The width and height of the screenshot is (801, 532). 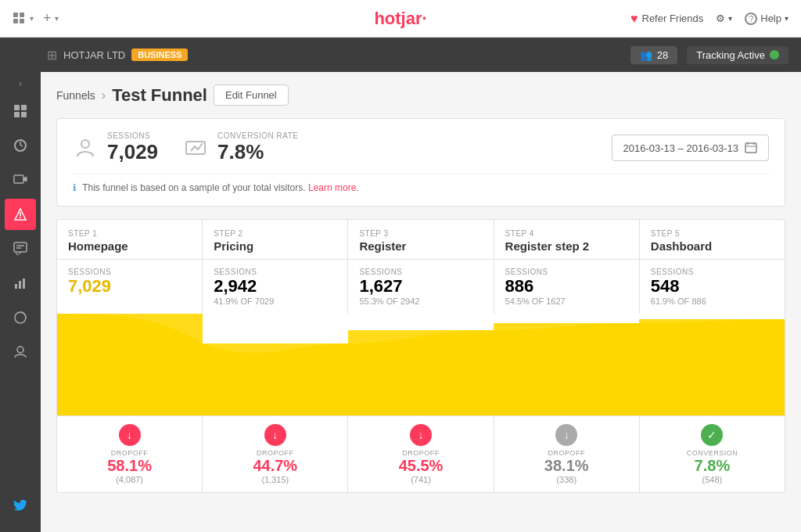 I want to click on step-label-4: STEP 4, so click(x=566, y=233).